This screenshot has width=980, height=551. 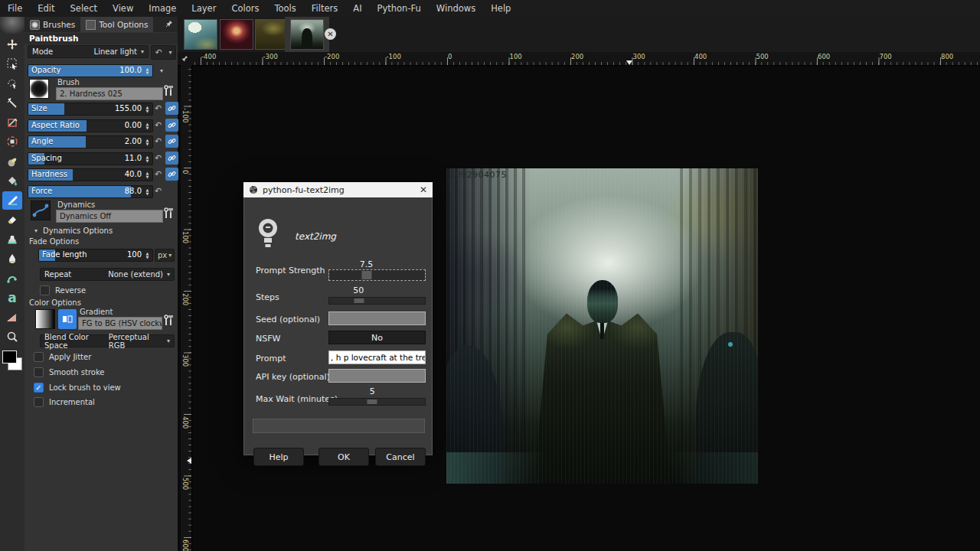 I want to click on api-key-input, so click(x=377, y=376).